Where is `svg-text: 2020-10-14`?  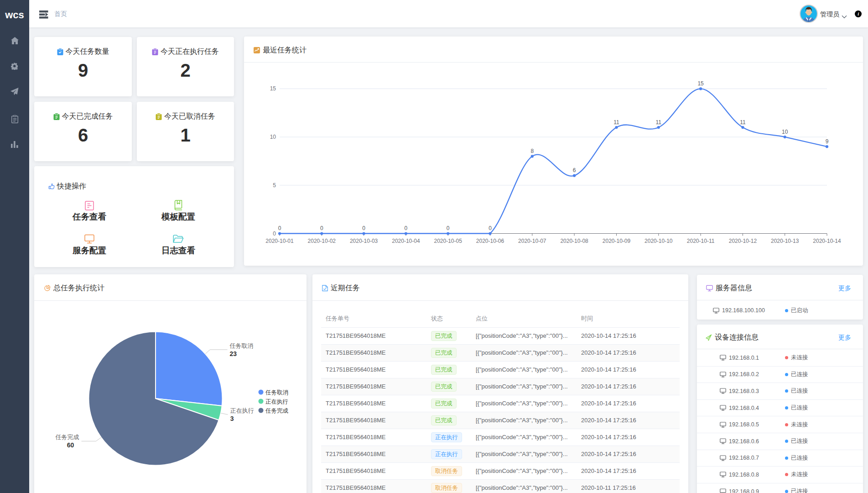 svg-text: 2020-10-14 is located at coordinates (827, 241).